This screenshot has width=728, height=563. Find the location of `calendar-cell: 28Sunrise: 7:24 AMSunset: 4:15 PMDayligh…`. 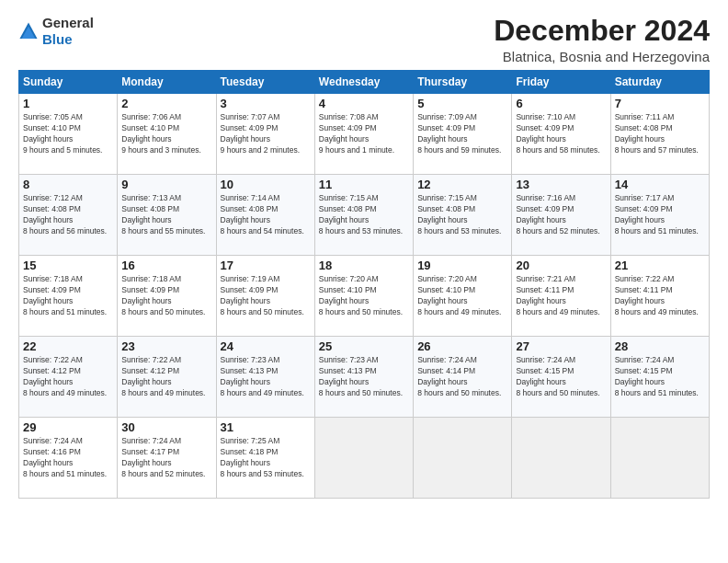

calendar-cell: 28Sunrise: 7:24 AMSunset: 4:15 PMDayligh… is located at coordinates (660, 377).